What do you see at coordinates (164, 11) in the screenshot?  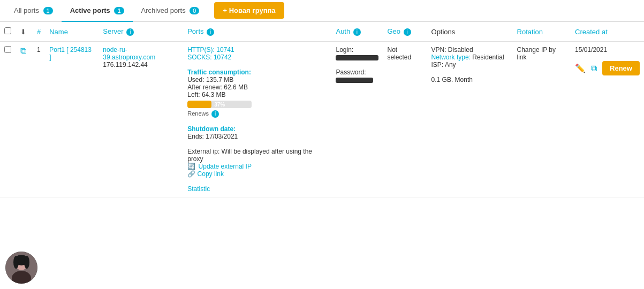 I see `tab-archived-label: Archived ports` at bounding box center [164, 11].